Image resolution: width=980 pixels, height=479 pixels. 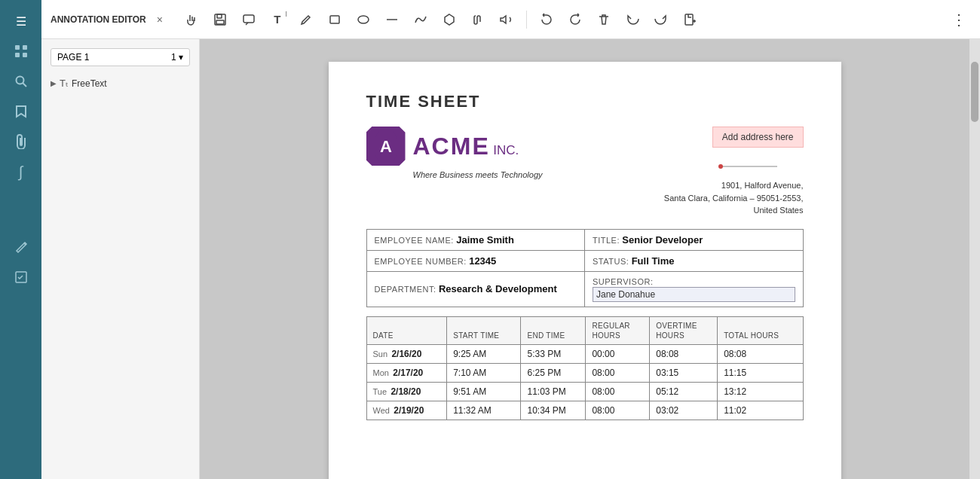 I want to click on svg-text: A, so click(x=386, y=146).